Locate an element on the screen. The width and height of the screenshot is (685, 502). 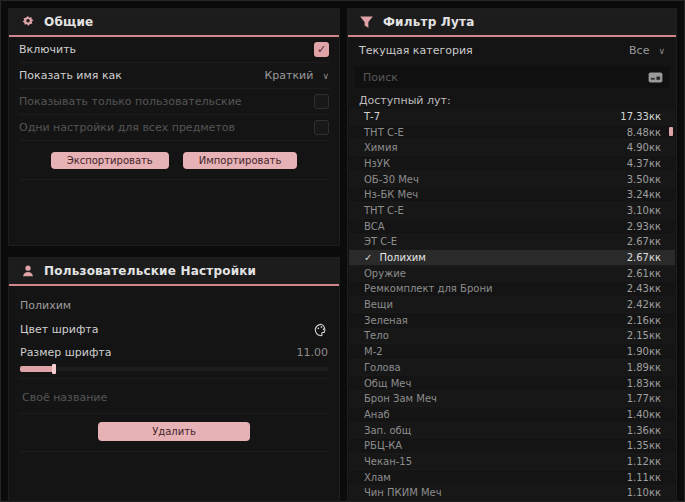
general-rows: Включить ✓ Показать имя как Краткий ∨ По… is located at coordinates (174, 103).